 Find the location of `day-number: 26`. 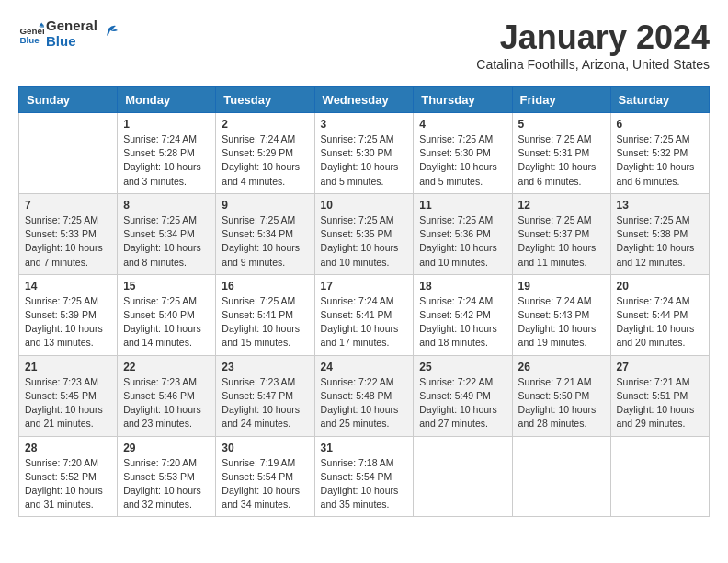

day-number: 26 is located at coordinates (562, 367).